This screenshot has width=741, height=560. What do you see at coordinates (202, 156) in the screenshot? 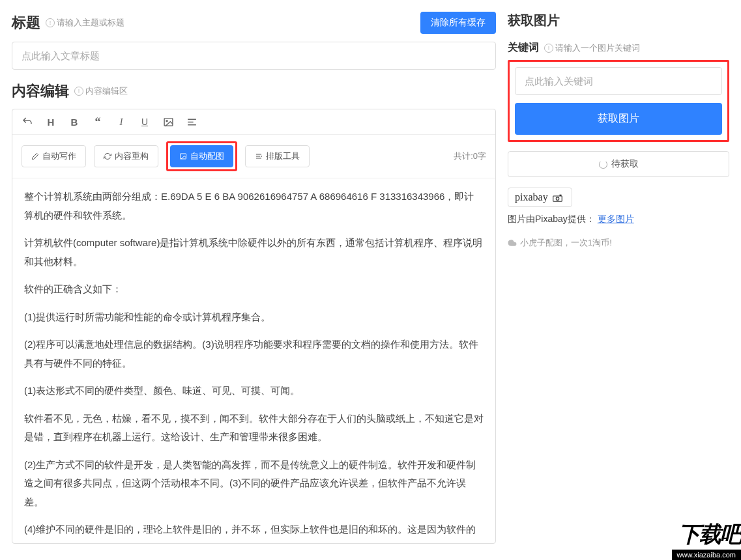
I see `auto-image-button: 自动配图` at bounding box center [202, 156].